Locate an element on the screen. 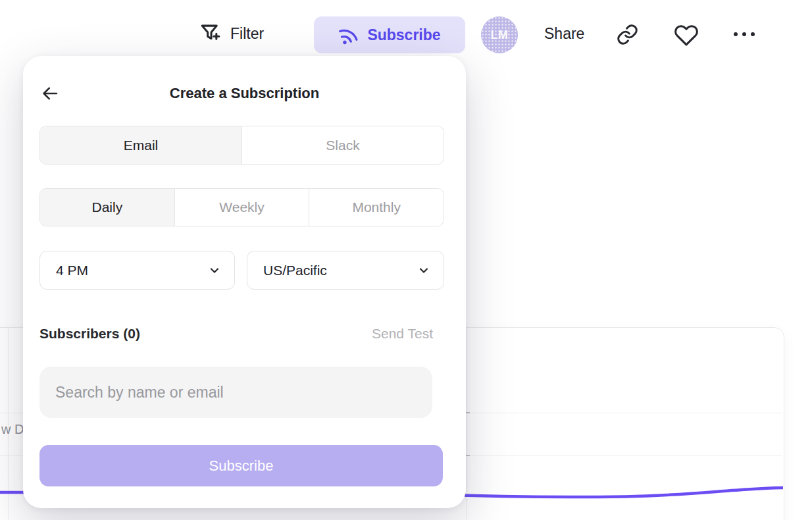 This screenshot has height=520, width=812. subscribe-toolbar-button: Subscribe is located at coordinates (390, 35).